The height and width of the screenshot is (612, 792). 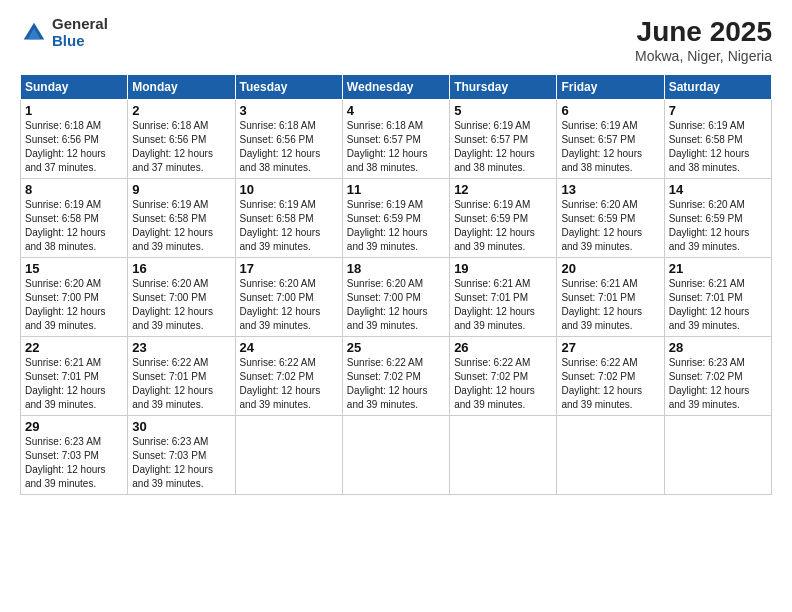 What do you see at coordinates (74, 426) in the screenshot?
I see `day-number: 29` at bounding box center [74, 426].